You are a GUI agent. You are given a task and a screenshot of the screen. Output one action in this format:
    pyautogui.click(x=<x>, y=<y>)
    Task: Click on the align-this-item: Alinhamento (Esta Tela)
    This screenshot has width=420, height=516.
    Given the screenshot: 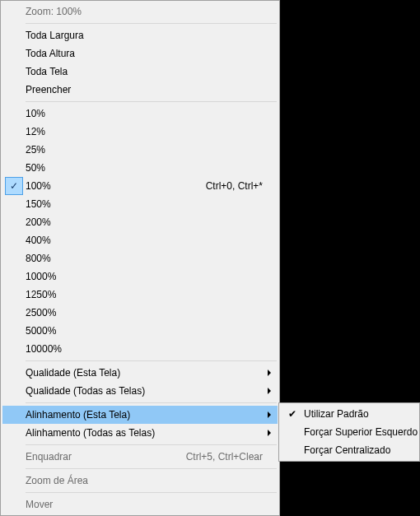 What is the action you would take?
    pyautogui.click(x=140, y=415)
    